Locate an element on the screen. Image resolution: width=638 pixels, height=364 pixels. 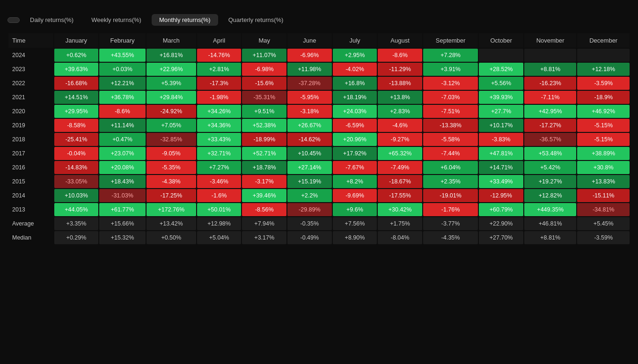
btc-selector is located at coordinates (14, 20).